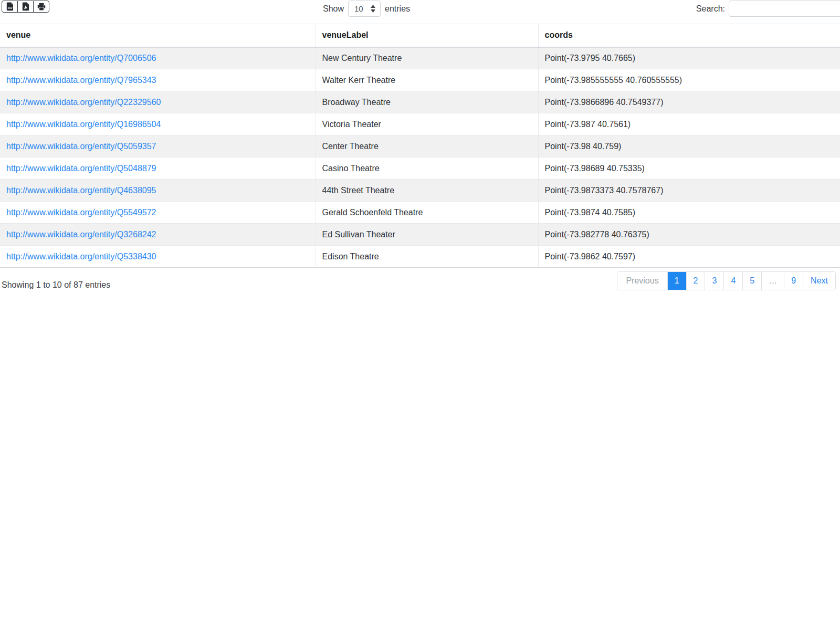 The image size is (840, 630). I want to click on coords-cell: Point(-73.987 40.7561), so click(689, 124).